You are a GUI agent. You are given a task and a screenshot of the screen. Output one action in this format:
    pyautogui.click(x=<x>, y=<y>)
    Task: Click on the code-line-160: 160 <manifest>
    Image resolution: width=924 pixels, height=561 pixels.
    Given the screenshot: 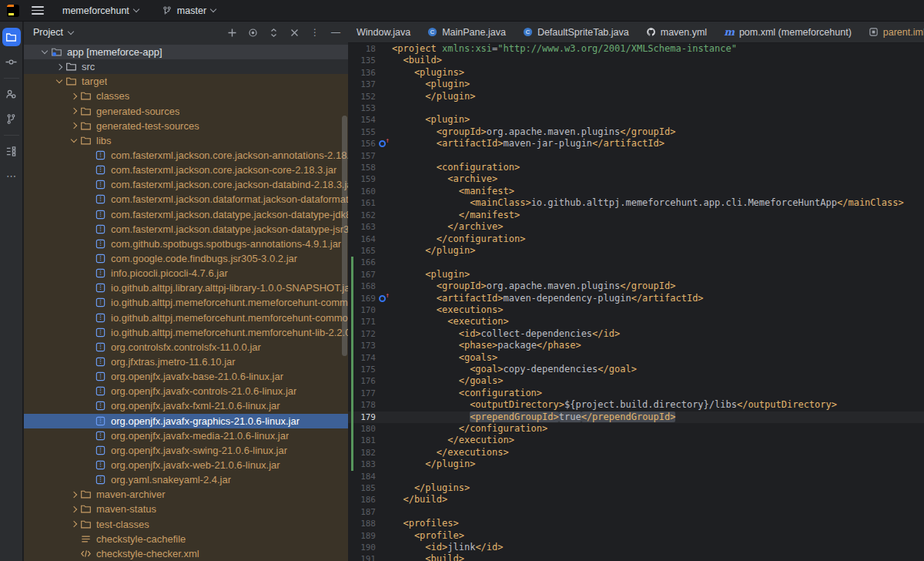 What is the action you would take?
    pyautogui.click(x=636, y=191)
    